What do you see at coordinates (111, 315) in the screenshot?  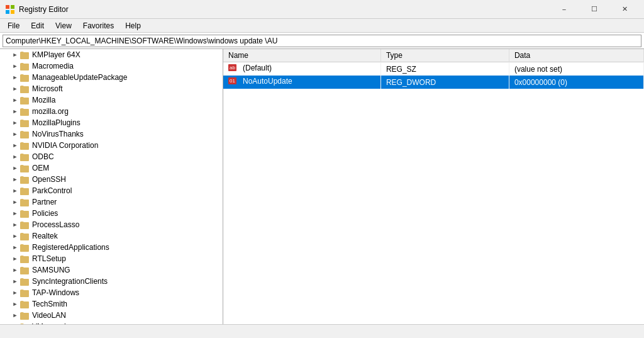 I see `tree-item-videolan: ► VideoLAN` at bounding box center [111, 315].